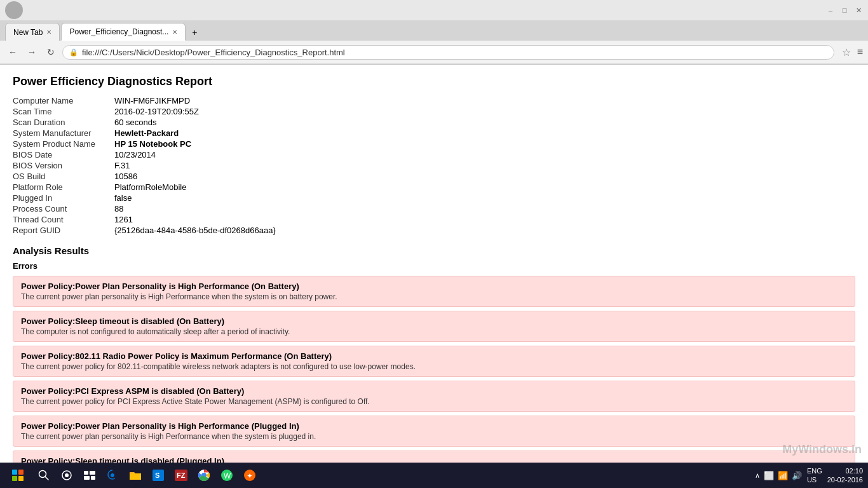 This screenshot has height=488, width=868. Describe the element at coordinates (434, 266) in the screenshot. I see `errors-title: Errors` at that location.